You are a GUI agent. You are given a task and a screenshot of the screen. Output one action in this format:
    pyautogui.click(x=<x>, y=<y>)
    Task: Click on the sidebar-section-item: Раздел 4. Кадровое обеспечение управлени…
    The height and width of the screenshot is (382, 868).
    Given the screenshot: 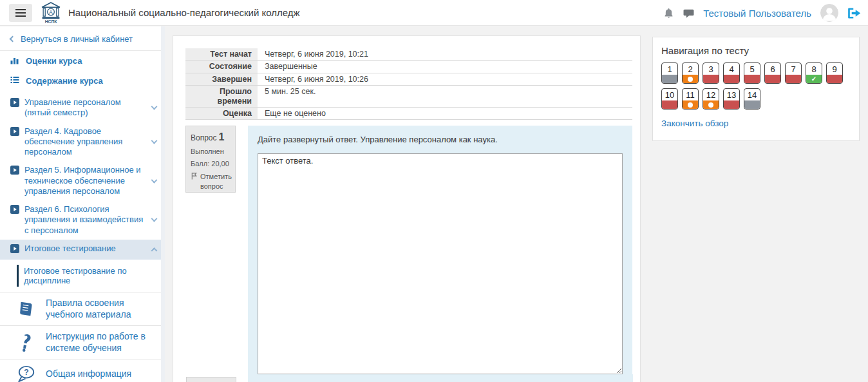 What is the action you would take?
    pyautogui.click(x=82, y=142)
    